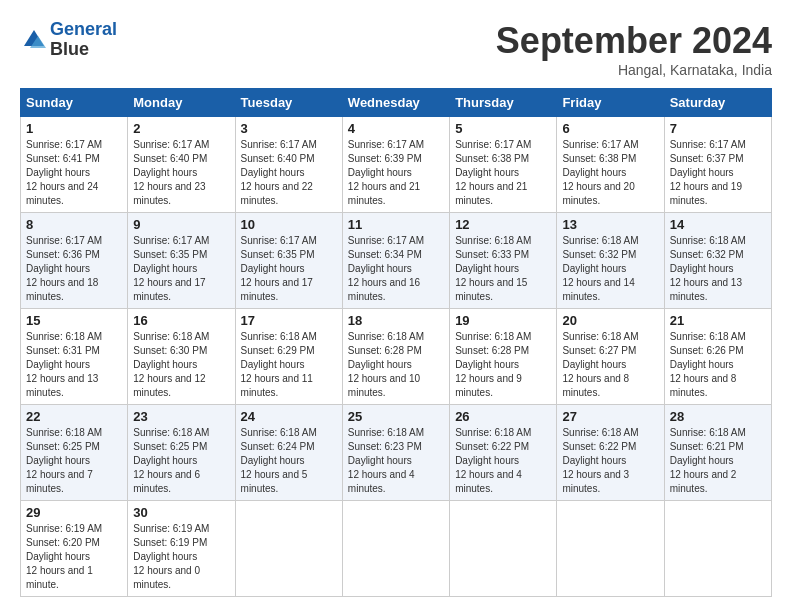 The height and width of the screenshot is (612, 792). Describe the element at coordinates (289, 224) in the screenshot. I see `day-number: 10` at that location.